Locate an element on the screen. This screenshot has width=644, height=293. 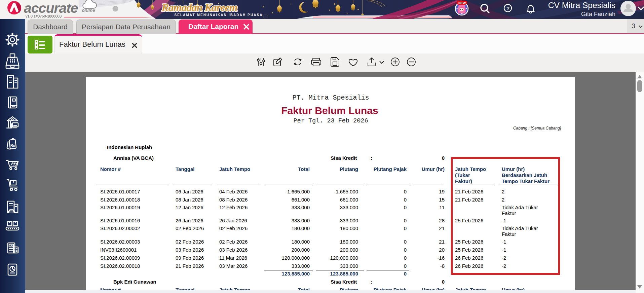
svg-text:SELAMAT MENUNAIKAN IBADAH PUAS: SELAMAT MENUNAIKAN IBADAH PUASA is located at coordinates (219, 15).